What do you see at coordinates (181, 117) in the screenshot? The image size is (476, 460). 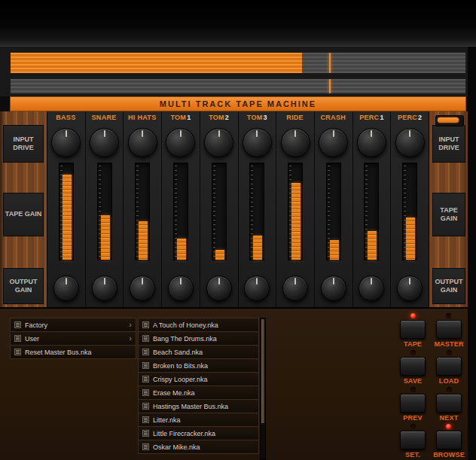 I see `channel-label: TOM1` at bounding box center [181, 117].